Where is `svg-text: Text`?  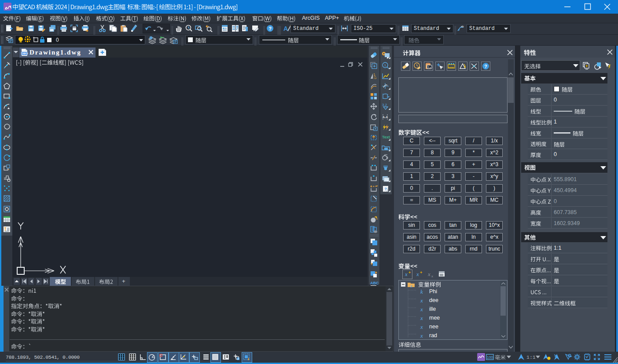 svg-text: Text is located at coordinates (386, 137).